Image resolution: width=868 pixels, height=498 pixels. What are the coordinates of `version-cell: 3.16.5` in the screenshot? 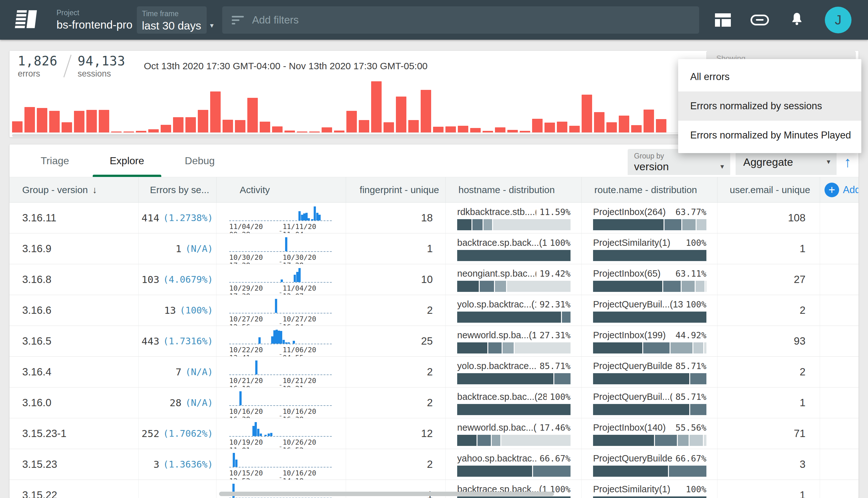 It's located at (74, 341).